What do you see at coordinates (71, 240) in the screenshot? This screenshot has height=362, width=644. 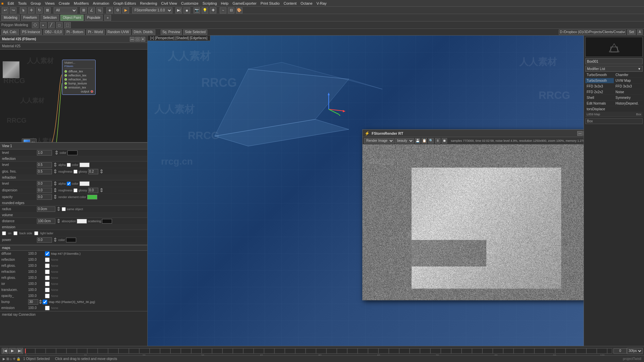 I see `emission-color-swatch` at bounding box center [71, 240].